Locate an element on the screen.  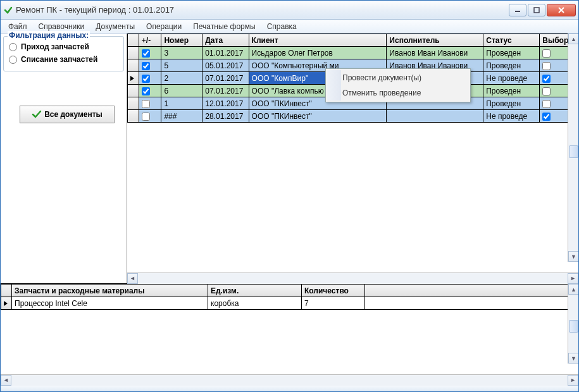
cell-num: 6 is located at coordinates (182, 91).